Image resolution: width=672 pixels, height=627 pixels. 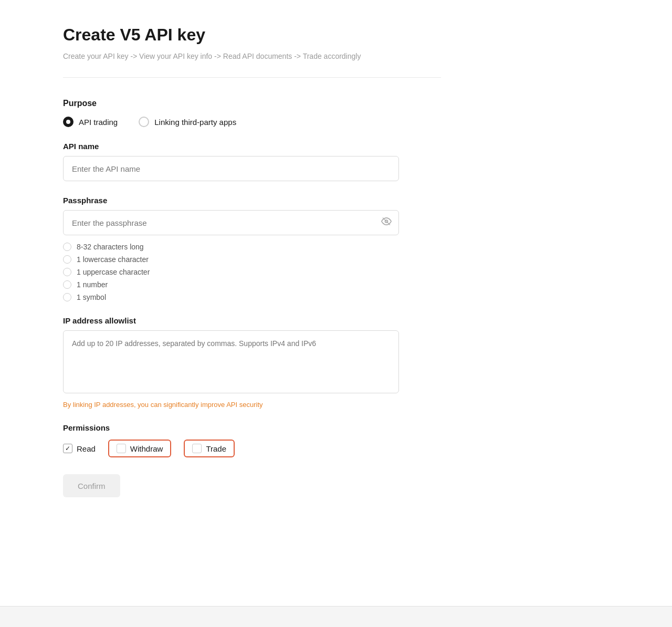 What do you see at coordinates (231, 448) in the screenshot?
I see `checkbox-group: Read Withdraw Trade` at bounding box center [231, 448].